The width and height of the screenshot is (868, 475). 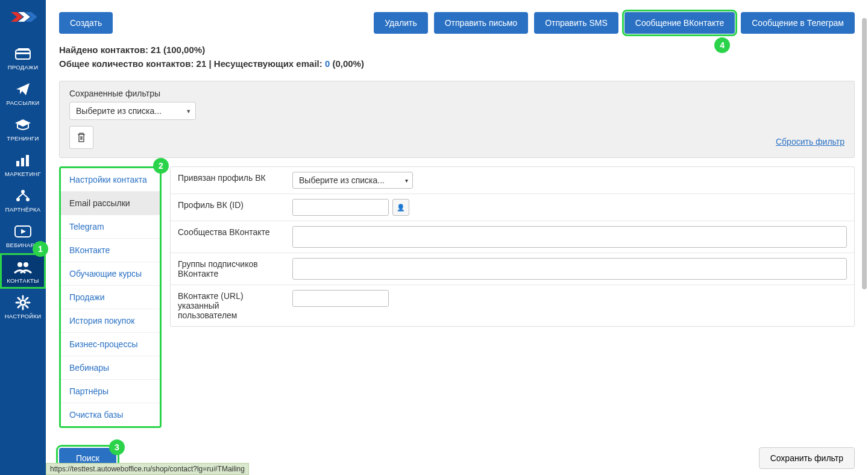 I want to click on network-icon, so click(x=23, y=196).